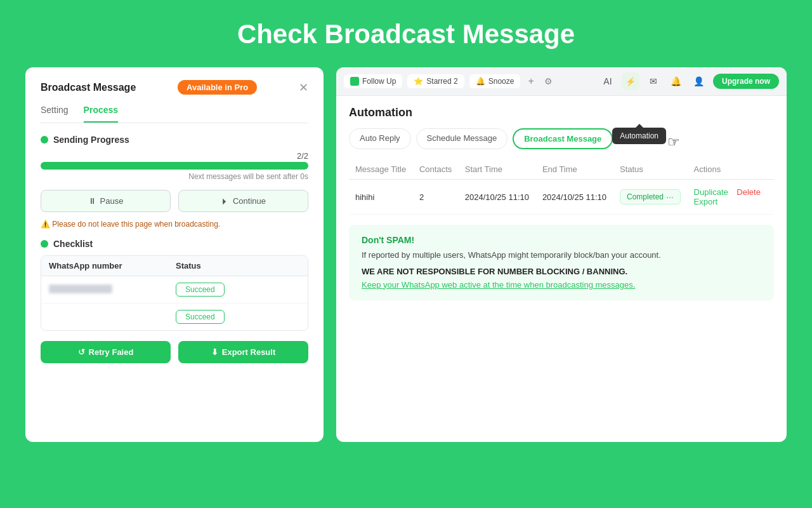 This screenshot has height=508, width=812. What do you see at coordinates (381, 197) in the screenshot?
I see `msg-title-cell: hihihi` at bounding box center [381, 197].